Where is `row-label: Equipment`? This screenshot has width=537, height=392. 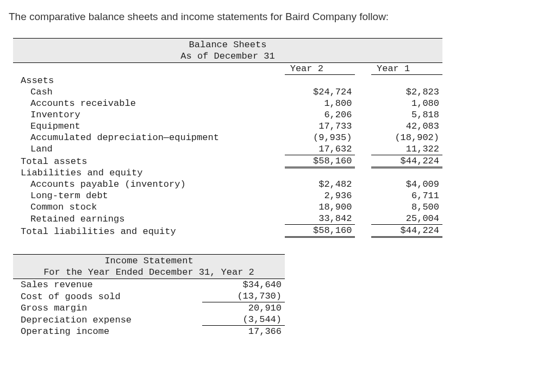
row-label: Equipment is located at coordinates (122, 126).